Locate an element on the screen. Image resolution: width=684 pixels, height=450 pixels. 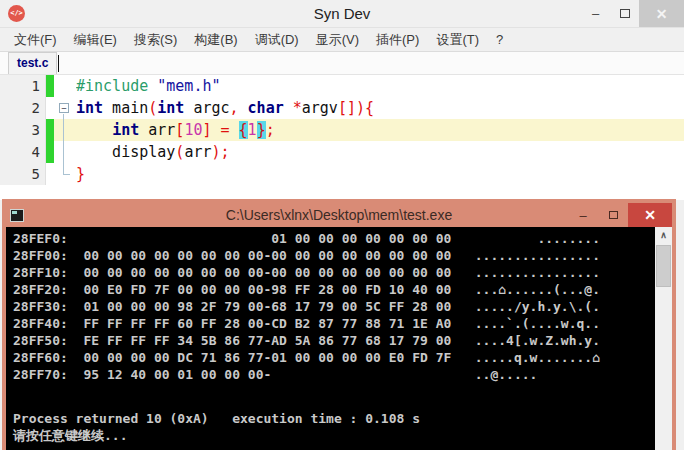
code-text: } is located at coordinates (380, 174).